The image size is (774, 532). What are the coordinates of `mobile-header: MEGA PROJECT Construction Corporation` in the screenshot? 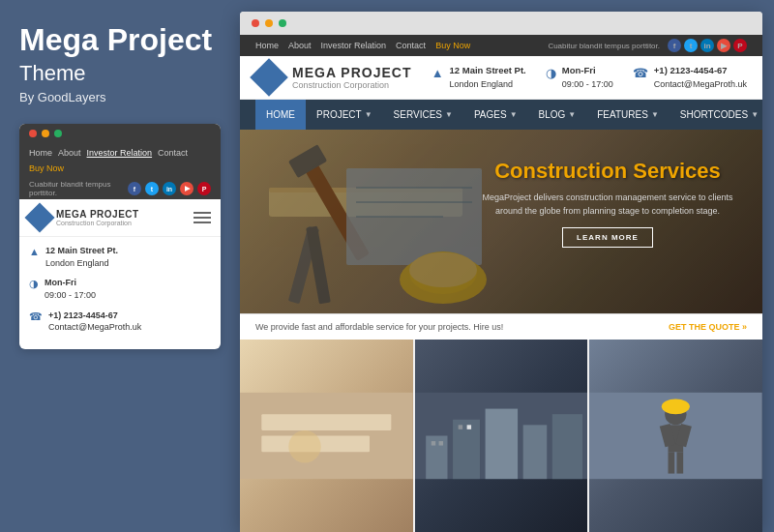 It's located at (120, 219).